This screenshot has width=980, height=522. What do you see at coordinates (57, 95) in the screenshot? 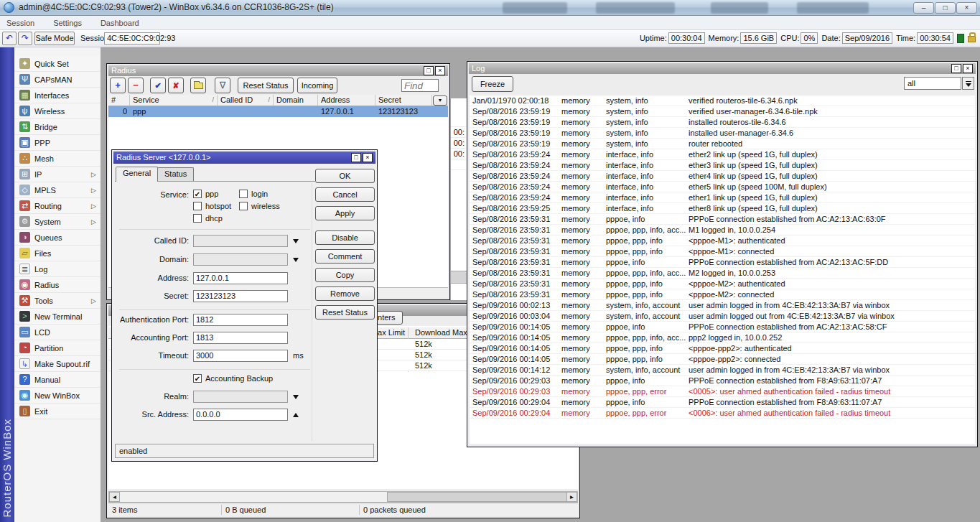
I see `sidebar-item-interfaces: ▦Interfaces` at bounding box center [57, 95].